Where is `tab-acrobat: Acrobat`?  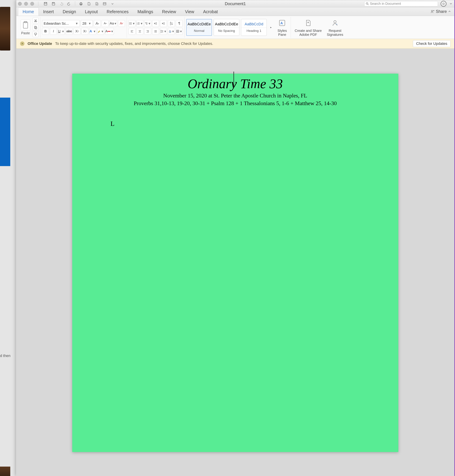 tab-acrobat: Acrobat is located at coordinates (211, 12).